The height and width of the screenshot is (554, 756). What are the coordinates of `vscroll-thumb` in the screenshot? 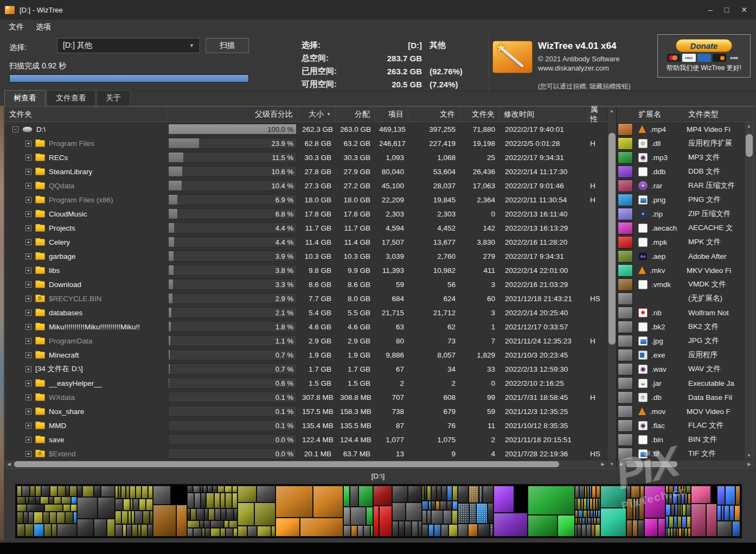 It's located at (612, 239).